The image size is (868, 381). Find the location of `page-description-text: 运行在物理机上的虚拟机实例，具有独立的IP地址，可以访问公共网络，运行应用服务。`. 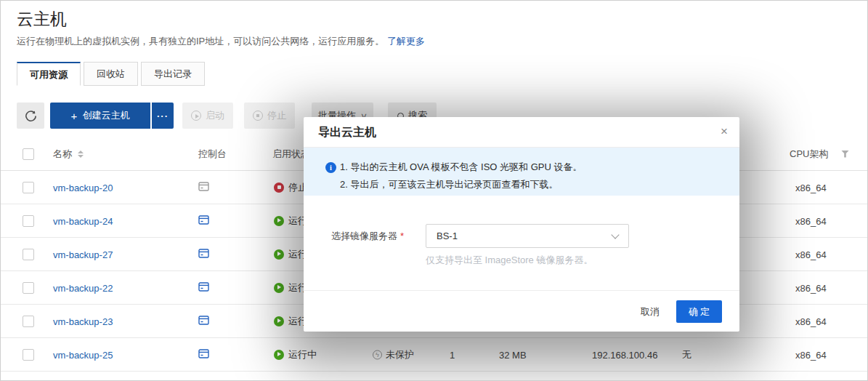

page-description-text: 运行在物理机上的虚拟机实例，具有独立的IP地址，可以访问公共网络，运行应用服务。 is located at coordinates (200, 41).